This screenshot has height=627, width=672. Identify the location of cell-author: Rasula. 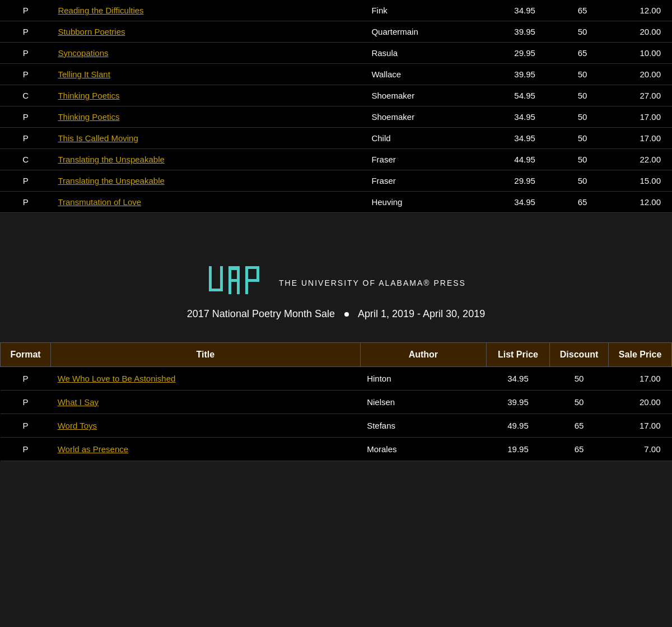
(429, 53).